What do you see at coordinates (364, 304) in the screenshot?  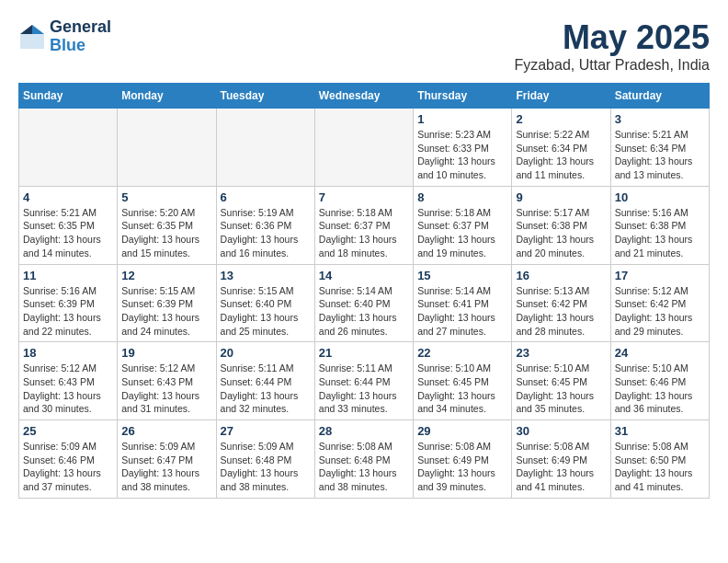 I see `calendar-cell: 14Sunrise: 5:14 AM Sunset: 6:40 PM Dayli…` at bounding box center [364, 304].